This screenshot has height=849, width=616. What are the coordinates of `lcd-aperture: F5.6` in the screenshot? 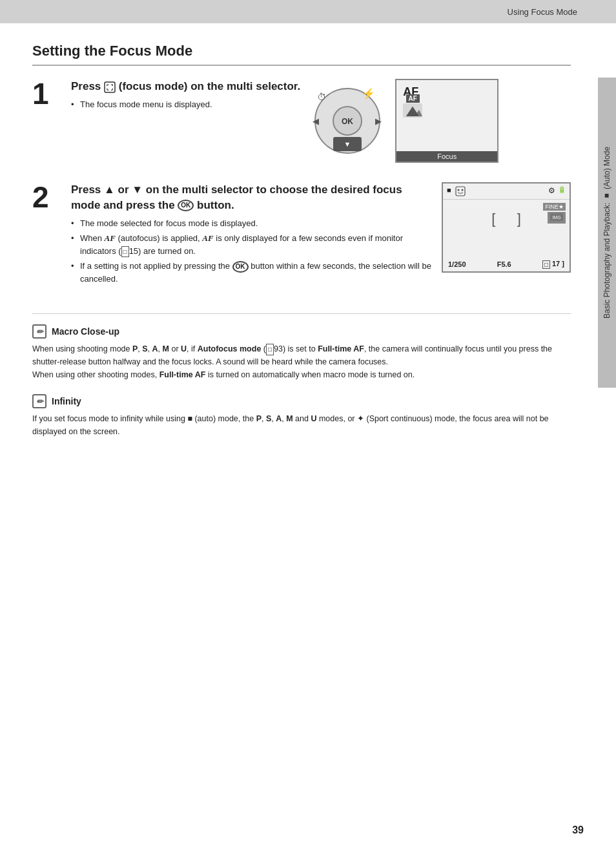 It's located at (504, 264).